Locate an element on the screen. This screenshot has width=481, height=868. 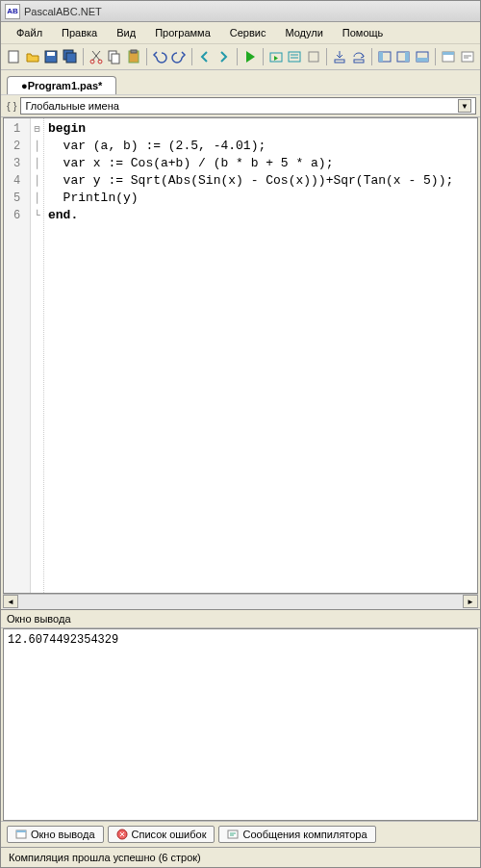
tab-strip: ●Program1.pas* is located at coordinates (240, 83).